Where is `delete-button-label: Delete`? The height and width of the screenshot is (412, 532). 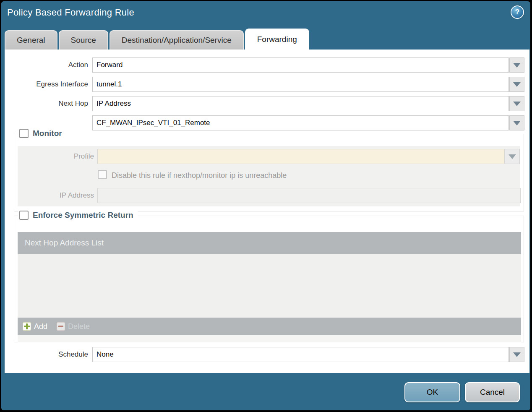
delete-button-label: Delete is located at coordinates (79, 326).